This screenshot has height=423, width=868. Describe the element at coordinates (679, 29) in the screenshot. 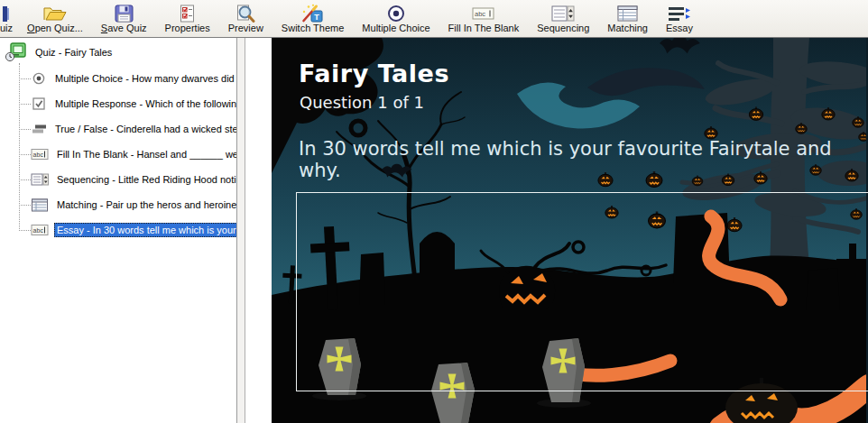

I see `toolbar-label: Essay` at that location.